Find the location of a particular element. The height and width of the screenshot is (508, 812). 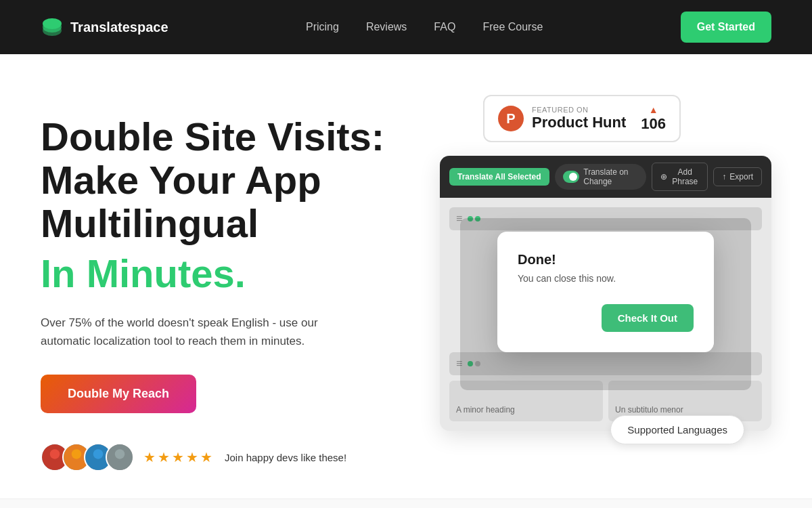

nav-pricing: Pricing is located at coordinates (322, 27).